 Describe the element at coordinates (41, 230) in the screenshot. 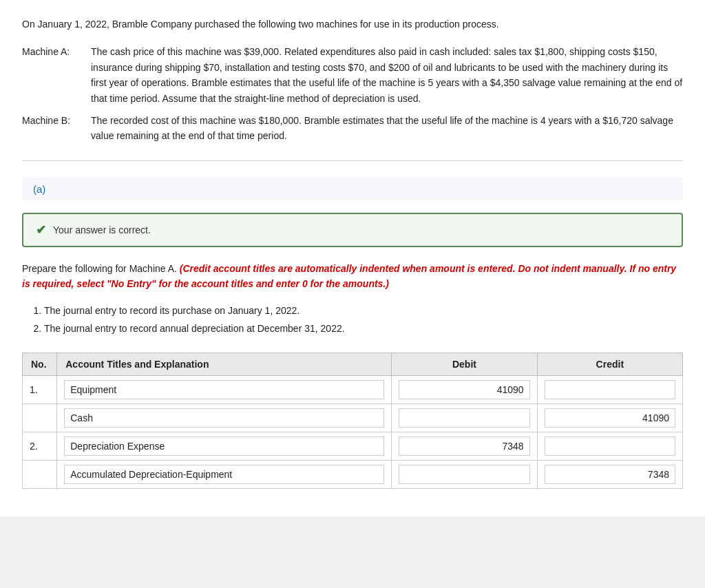

I see `check-icon: ✔` at that location.